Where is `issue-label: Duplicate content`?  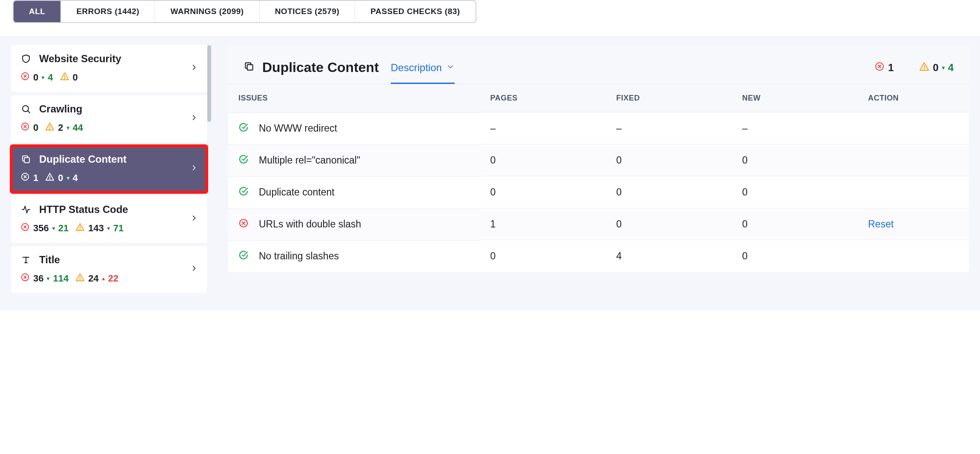 issue-label: Duplicate content is located at coordinates (297, 193).